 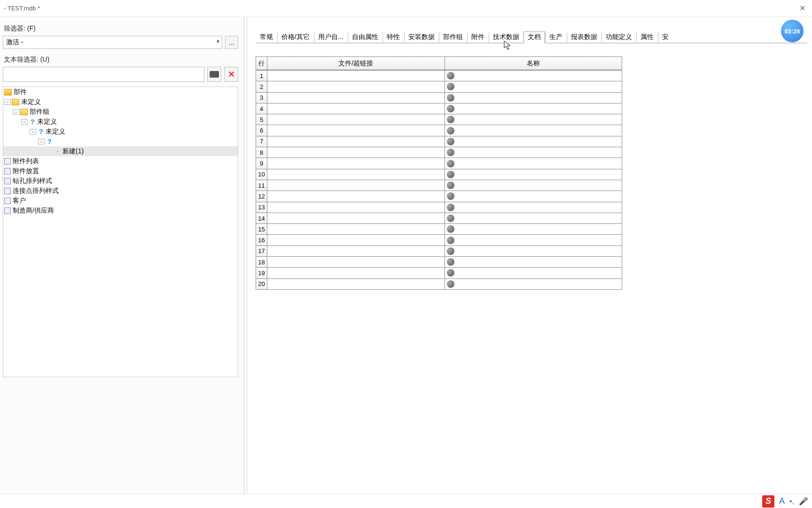 What do you see at coordinates (120, 132) in the screenshot?
I see `tree-node-undefined-2: − ? 未定义` at bounding box center [120, 132].